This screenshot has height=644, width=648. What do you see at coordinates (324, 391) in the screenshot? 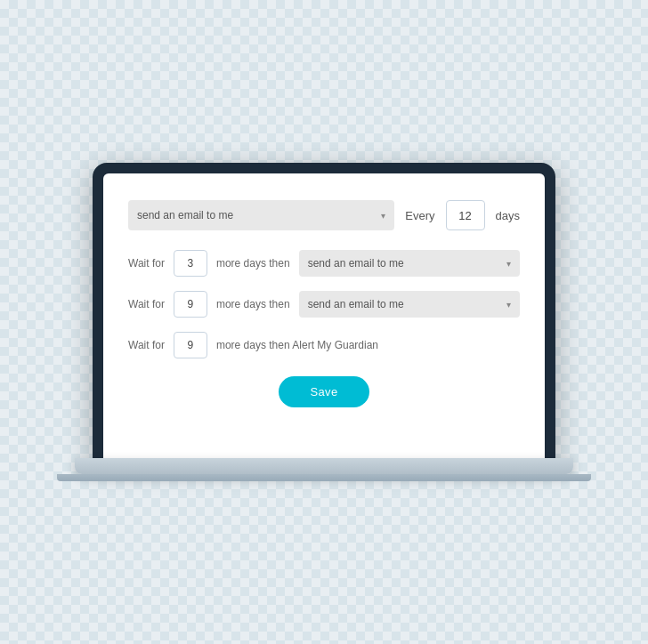
I see `save-button-row: Save` at bounding box center [324, 391].